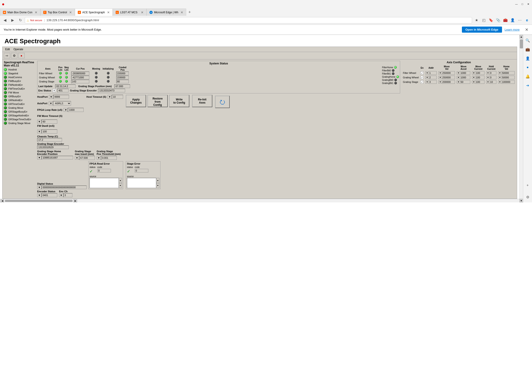 This screenshot has width=532, height=392. I want to click on fw-dwell-input, so click(49, 131).